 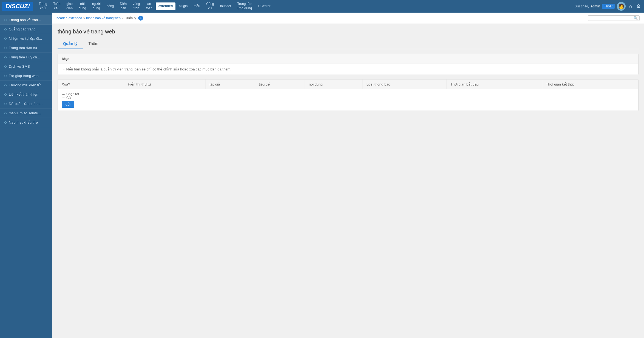 I want to click on search-icon: 🔍, so click(x=636, y=18).